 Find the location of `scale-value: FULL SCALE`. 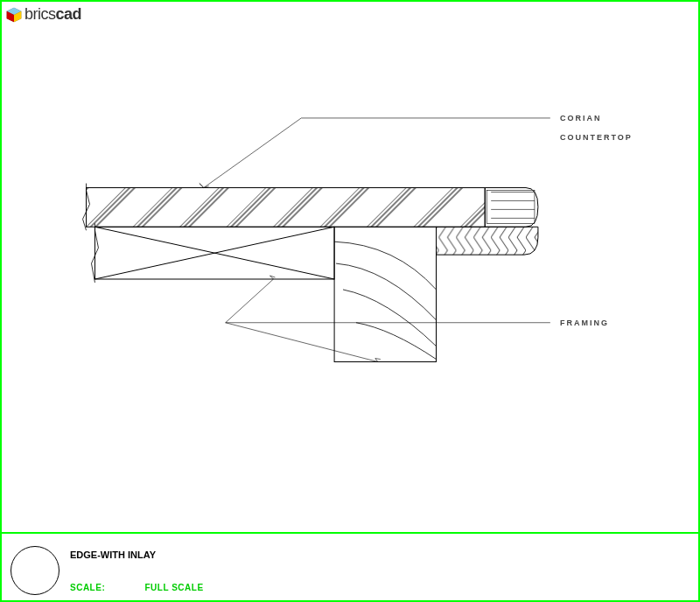

scale-value: FULL SCALE is located at coordinates (175, 588).